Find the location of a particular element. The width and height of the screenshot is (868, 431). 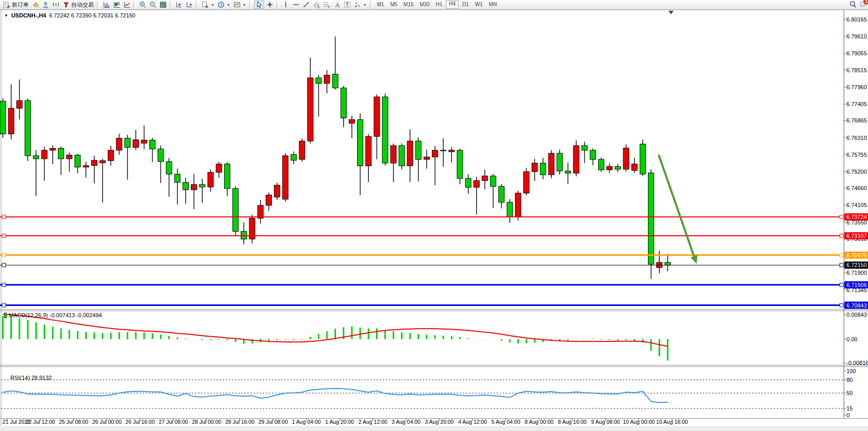

autotrade-button: 自动交易 is located at coordinates (78, 5).